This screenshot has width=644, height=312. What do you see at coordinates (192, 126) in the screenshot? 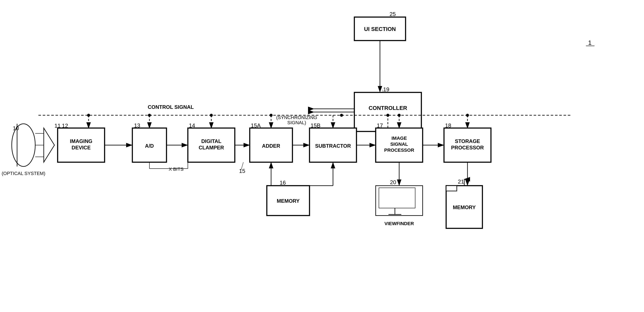
I see `svg-text: 14` at bounding box center [192, 126].